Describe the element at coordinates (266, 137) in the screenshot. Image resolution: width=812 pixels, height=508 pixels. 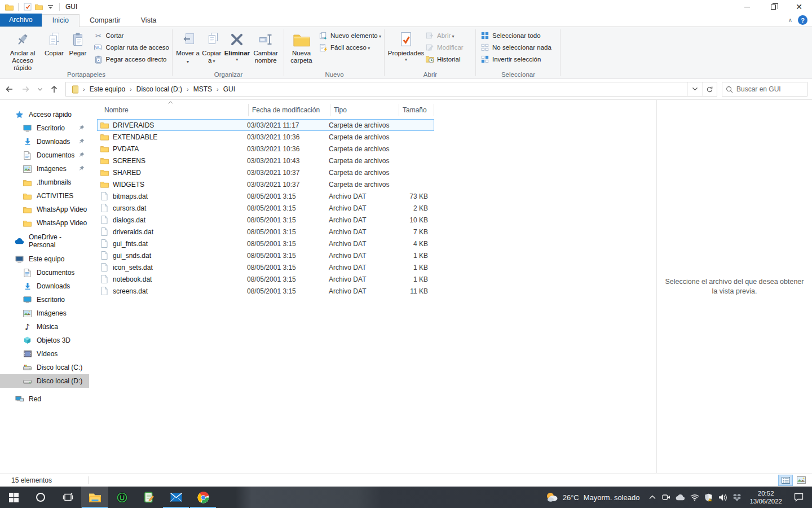
I see `table-row-extendable: EXTENDABLE03/03/2021 10:36Carpeta de arc…` at that location.